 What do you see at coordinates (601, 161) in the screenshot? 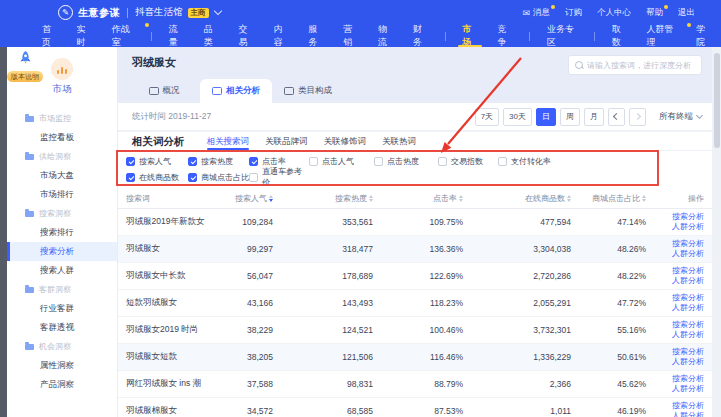
I see `checkbox-pay-conversion: 支付转化率` at bounding box center [601, 161].